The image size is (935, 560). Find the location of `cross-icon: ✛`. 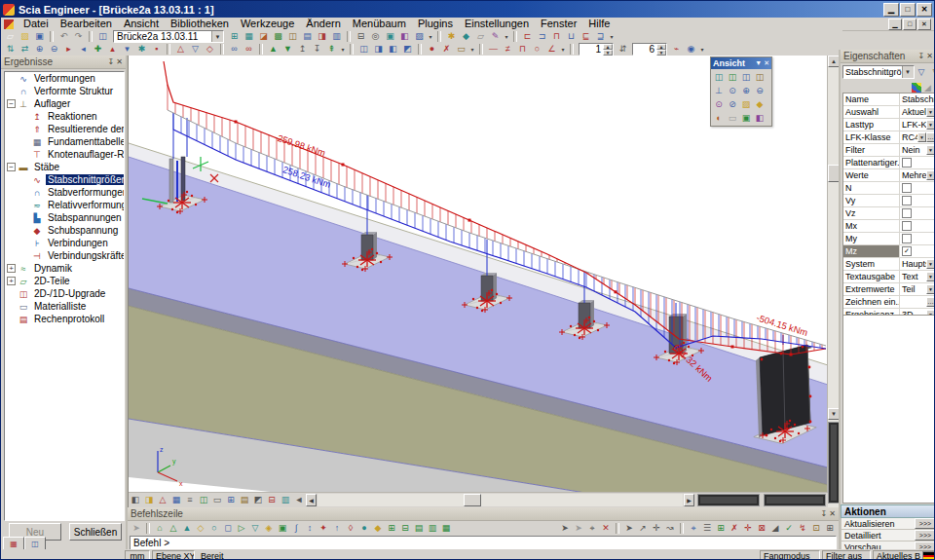

cross-icon: ✛ is located at coordinates (656, 528).